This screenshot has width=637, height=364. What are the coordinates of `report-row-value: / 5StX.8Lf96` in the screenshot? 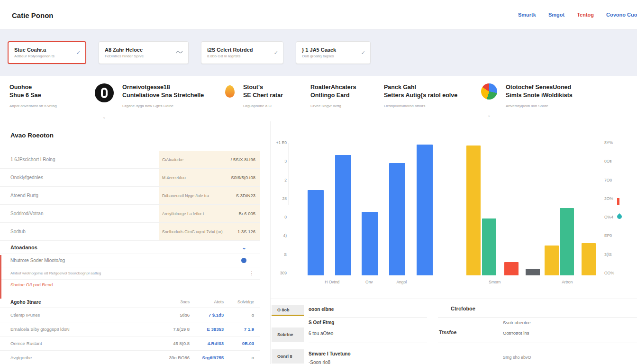 It's located at (241, 159).